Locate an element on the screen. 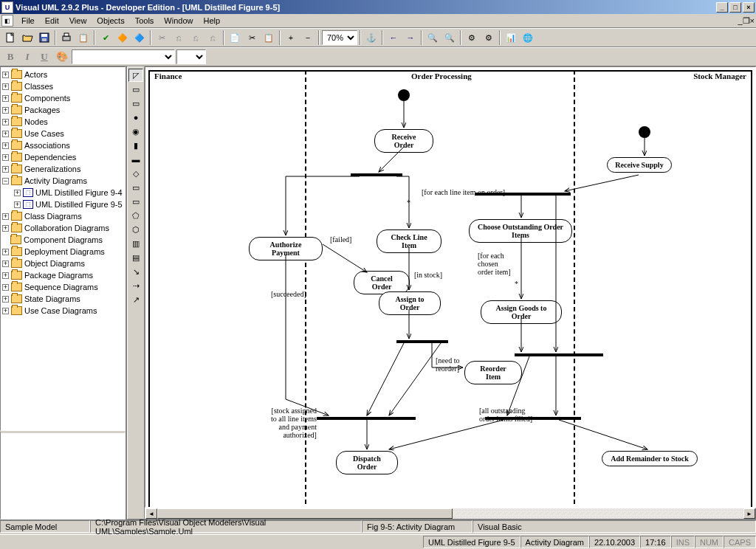 The width and height of the screenshot is (756, 549). activity-authorize: Authorize Payment is located at coordinates (286, 249).